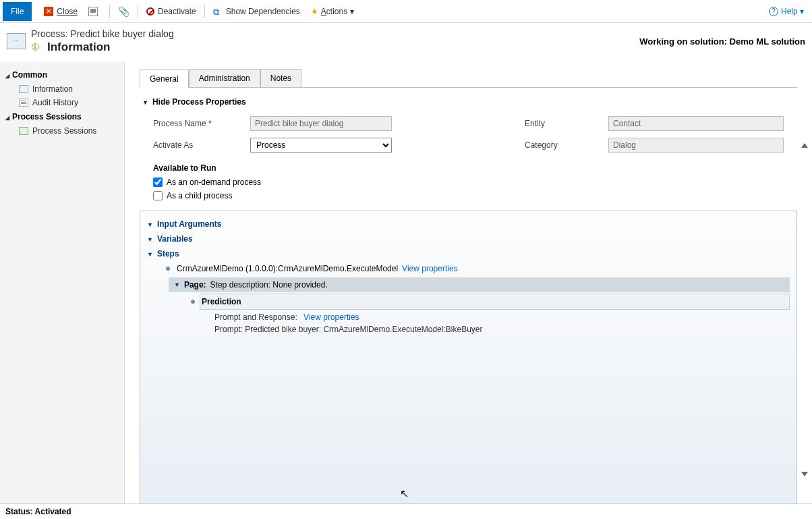 This screenshot has height=519, width=812. I want to click on page-step-header: Page: Step description: None provided., so click(479, 285).